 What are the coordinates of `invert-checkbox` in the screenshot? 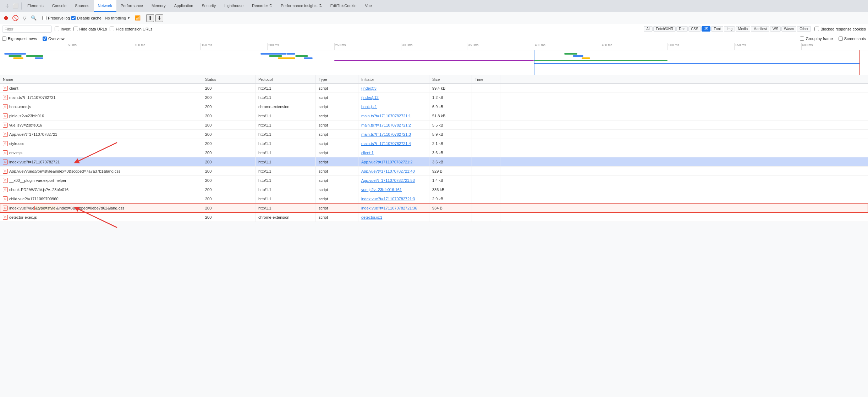 It's located at (57, 29).